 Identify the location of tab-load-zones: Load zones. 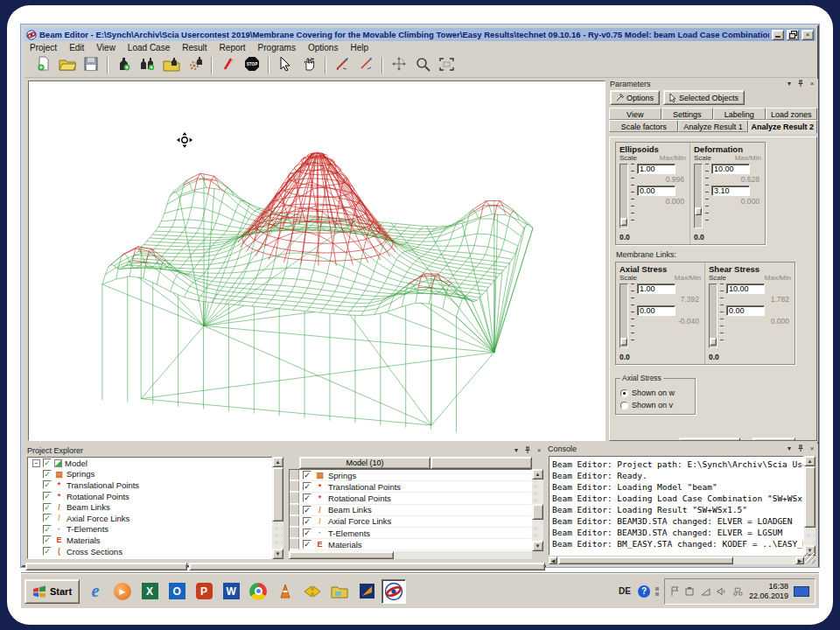
(792, 114).